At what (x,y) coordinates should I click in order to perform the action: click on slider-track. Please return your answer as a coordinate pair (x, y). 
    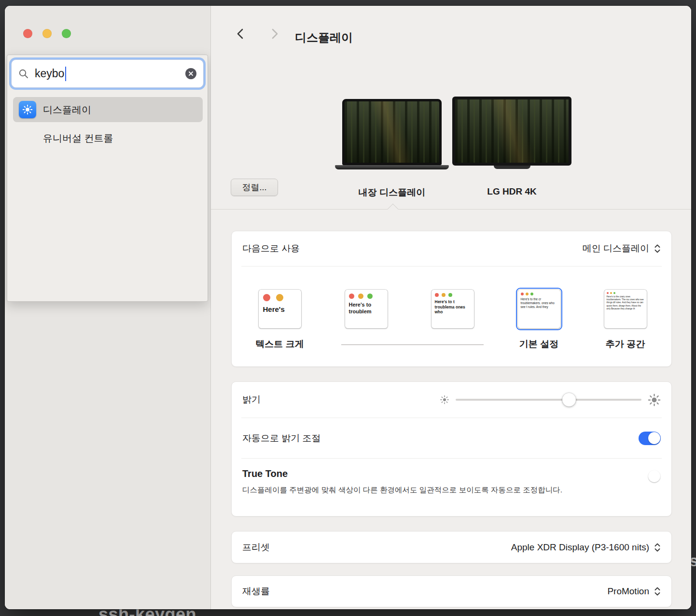
    Looking at the image, I should click on (548, 400).